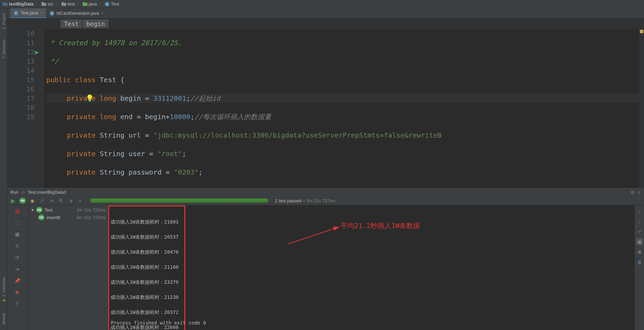  I want to click on debug-icon: 🐞, so click(17, 211).